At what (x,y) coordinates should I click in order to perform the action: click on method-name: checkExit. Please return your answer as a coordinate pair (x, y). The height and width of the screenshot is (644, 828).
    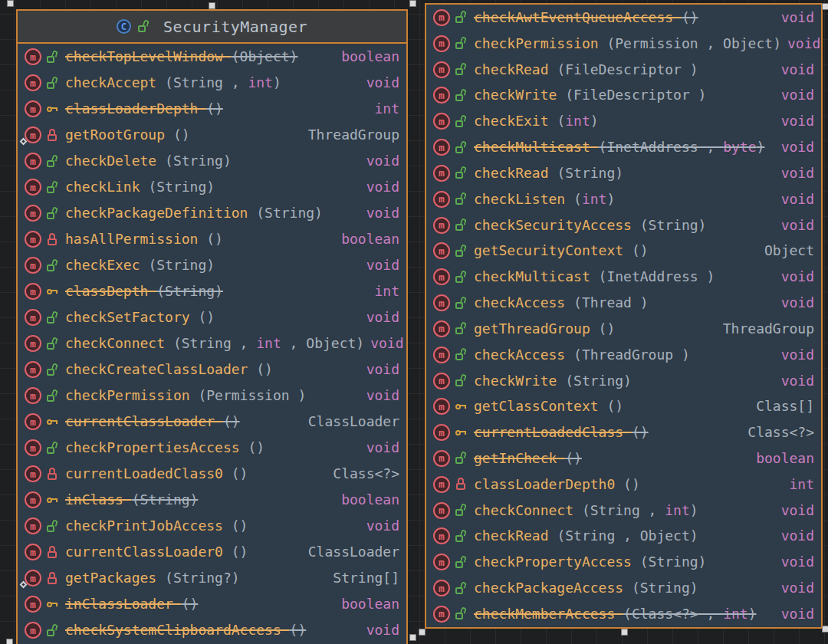
    Looking at the image, I should click on (515, 121).